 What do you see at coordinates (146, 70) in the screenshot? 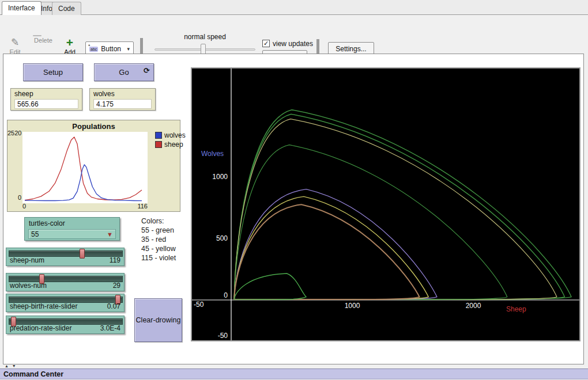
I see `forever-icon: ⟳` at bounding box center [146, 70].